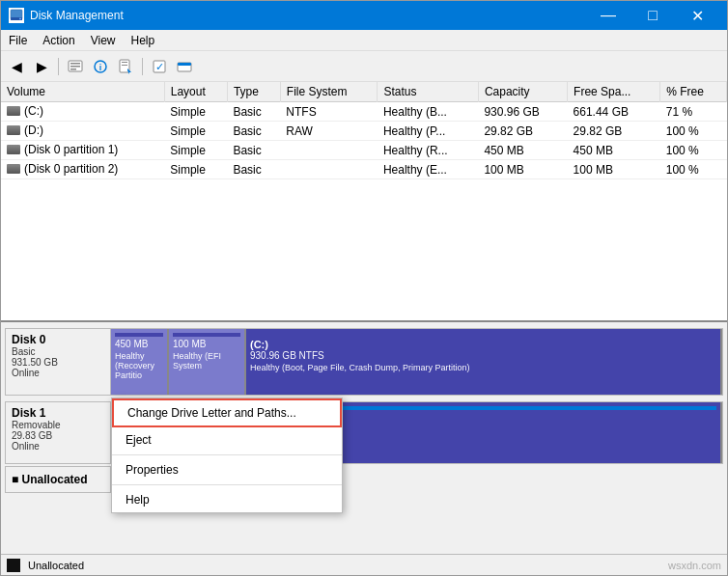 The width and height of the screenshot is (728, 576). Describe the element at coordinates (42, 67) in the screenshot. I see `forward-button: ▶` at that location.